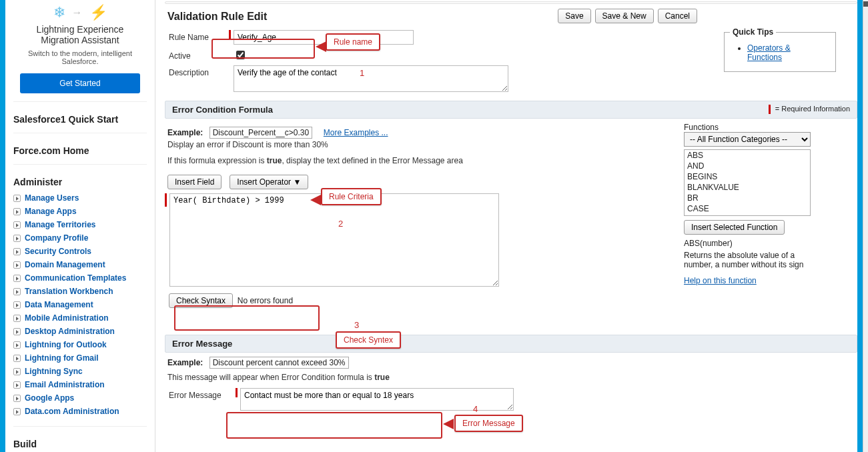  What do you see at coordinates (75, 278) in the screenshot?
I see `sidebar-item-label: Communication Templates` at bounding box center [75, 278].